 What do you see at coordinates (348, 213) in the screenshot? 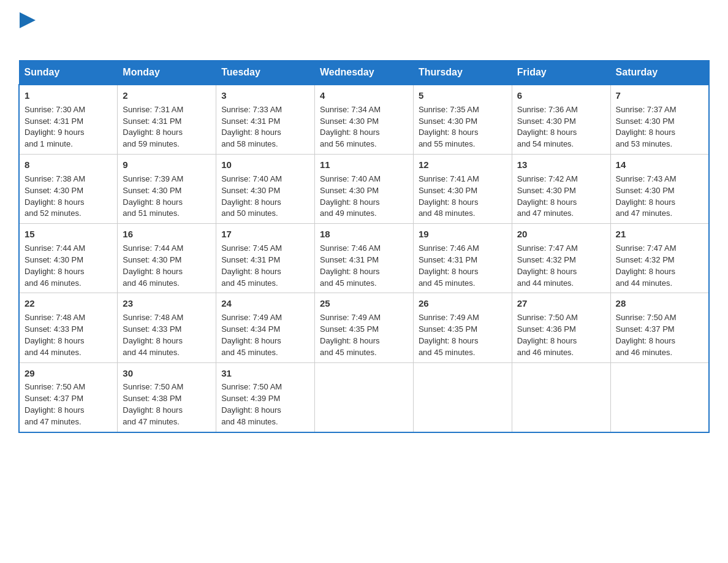
I see `daylight-text2: and 49 minutes.` at bounding box center [348, 213].